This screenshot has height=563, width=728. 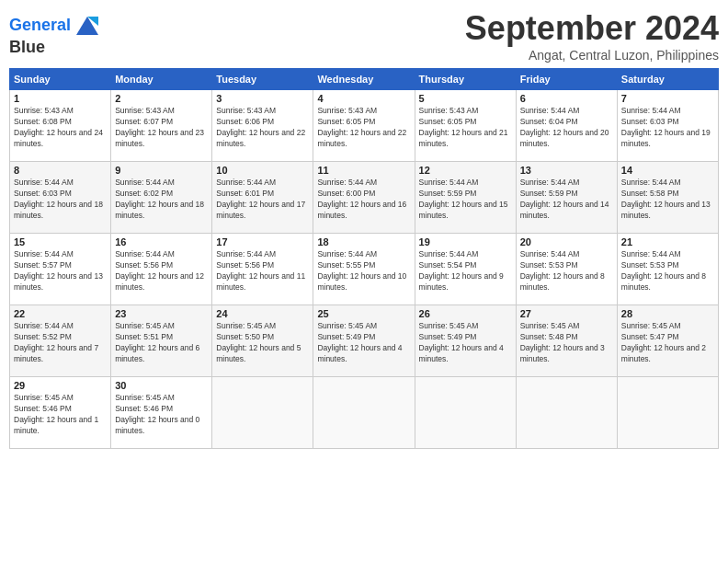 What do you see at coordinates (364, 270) in the screenshot?
I see `calendar-week-3: 15 Sunrise: 5:44 AMSunset: 5:57 PMDaylig…` at bounding box center [364, 270].